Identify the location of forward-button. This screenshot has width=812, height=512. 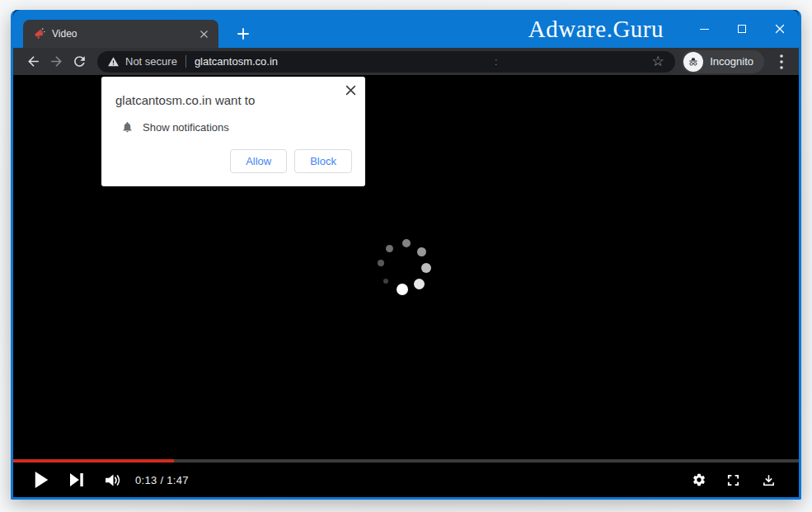
(56, 62).